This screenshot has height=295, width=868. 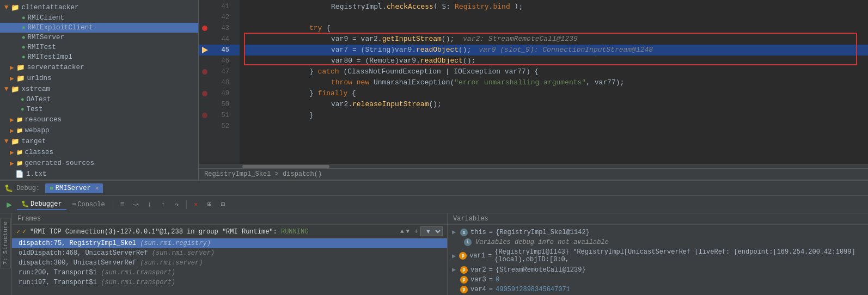 I want to click on debug-tab-bar: 🐛 Debug: ■ RMIServer ✕, so click(x=434, y=188).